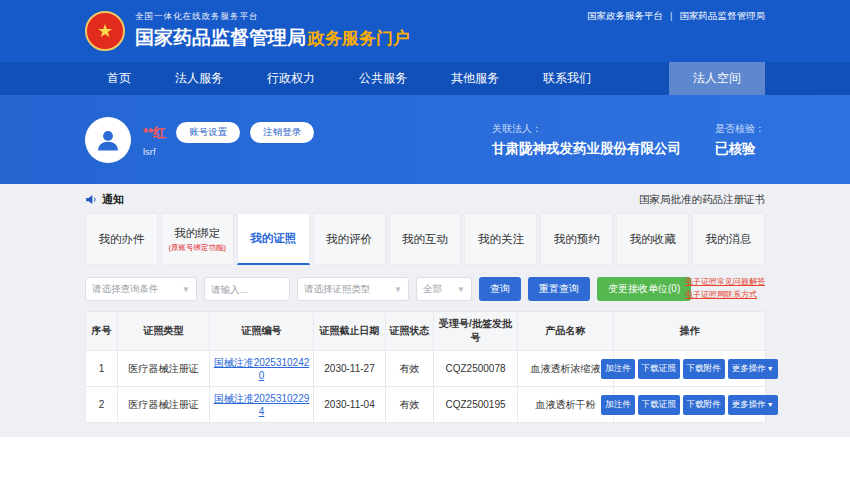  I want to click on filter-row: 请选择查询条件 ▼ 请选择证照类型 ▼ 全部 ▼ 查询 重置查询 变更接收单位(…, so click(425, 289).